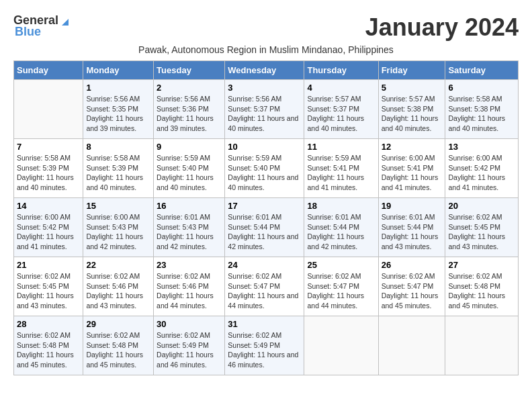  I want to click on calendar-cell: 4Sunrise: 5:57 AMSunset: 5:37 PMDaylight…, so click(341, 109).